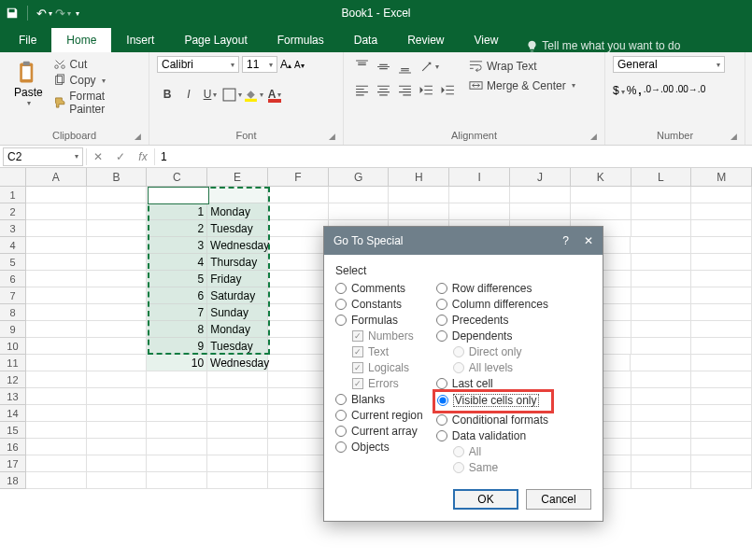 This screenshot has height=560, width=752. What do you see at coordinates (177, 262) in the screenshot?
I see `cell: 4` at bounding box center [177, 262].